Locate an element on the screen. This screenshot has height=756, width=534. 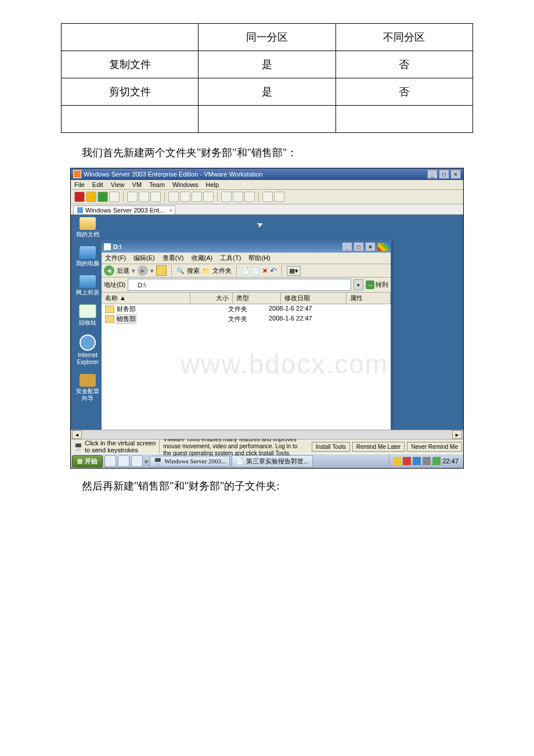
quicklaunch-desktop-icon is located at coordinates (124, 461).